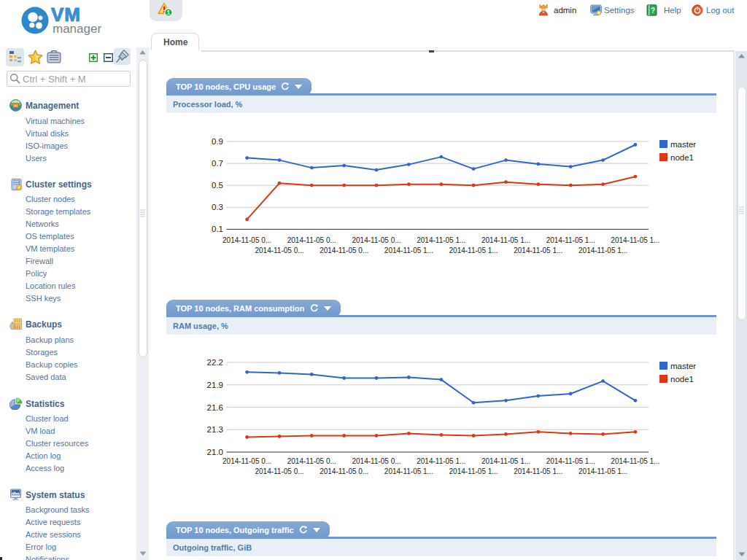 This screenshot has height=560, width=747. Describe the element at coordinates (215, 385) in the screenshot. I see `svg-text: 21.9` at that location.